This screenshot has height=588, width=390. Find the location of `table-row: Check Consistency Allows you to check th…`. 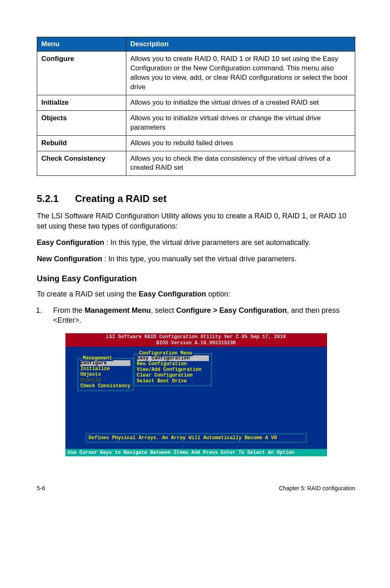

table-row: Check Consistency Allows you to check th… is located at coordinates (196, 164).